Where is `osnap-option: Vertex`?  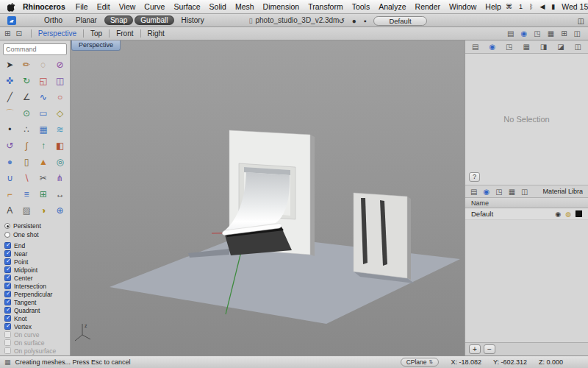 osnap-option: Vertex is located at coordinates (35, 327).